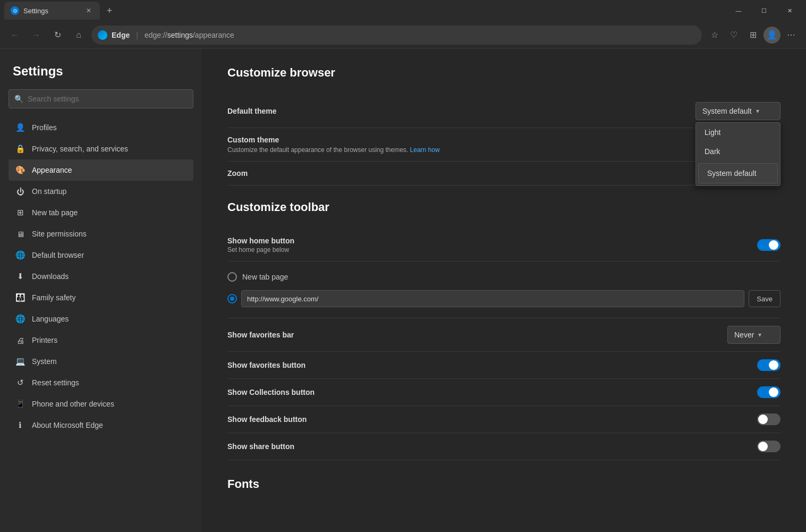 Image resolution: width=806 pixels, height=532 pixels. Describe the element at coordinates (55, 383) in the screenshot. I see `sidebar-item-label: Reset settings` at that location.